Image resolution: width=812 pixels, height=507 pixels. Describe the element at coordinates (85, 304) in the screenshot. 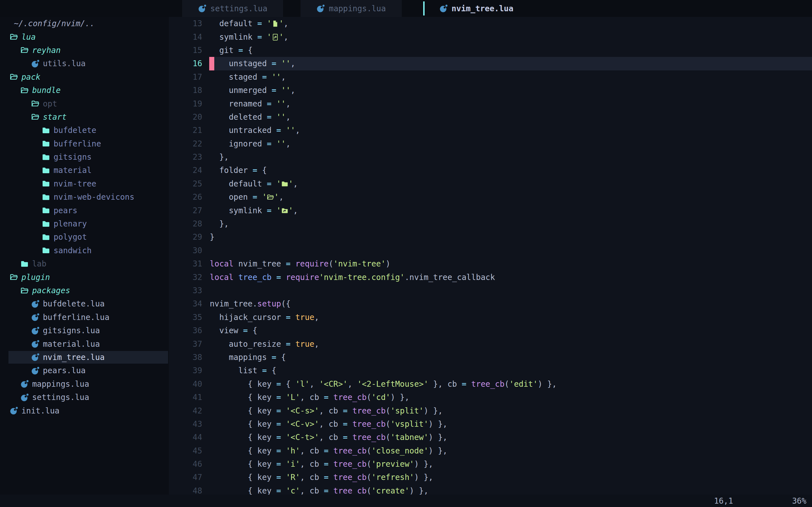

I see `tree-item-bufdelete-lua: bufdelete.lua` at that location.